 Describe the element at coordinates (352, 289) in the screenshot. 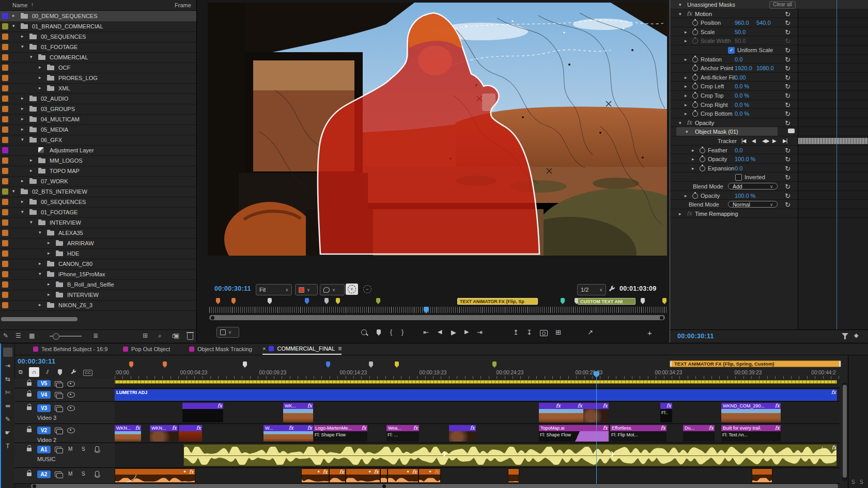

I see `add-to-mask-button: +` at that location.